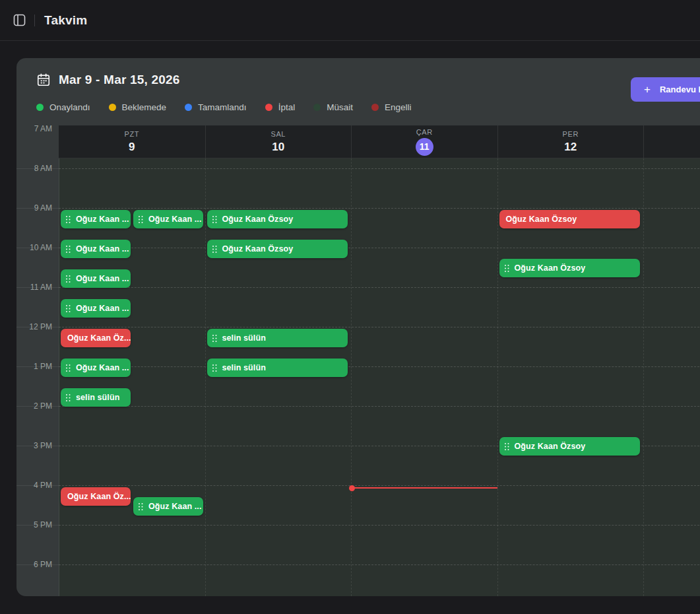 This screenshot has width=700, height=614. Describe the element at coordinates (571, 142) in the screenshot. I see `day-header-per: PER12` at that location.